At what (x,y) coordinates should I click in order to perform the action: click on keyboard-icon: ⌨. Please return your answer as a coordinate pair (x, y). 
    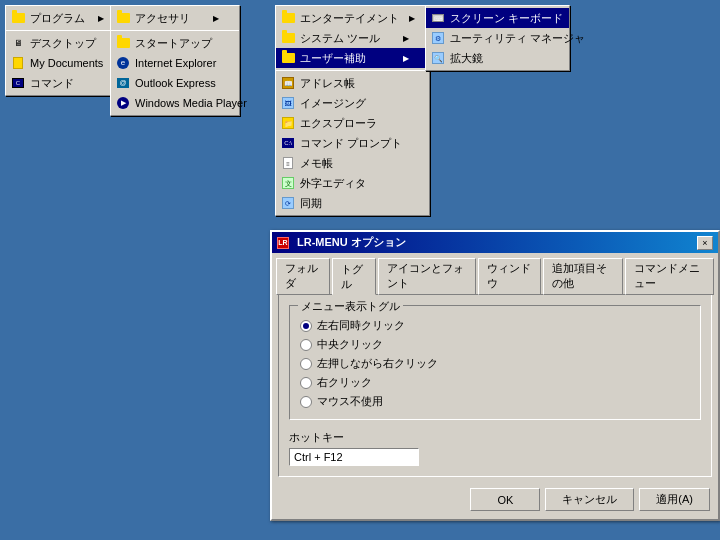
    Looking at the image, I should click on (438, 18).